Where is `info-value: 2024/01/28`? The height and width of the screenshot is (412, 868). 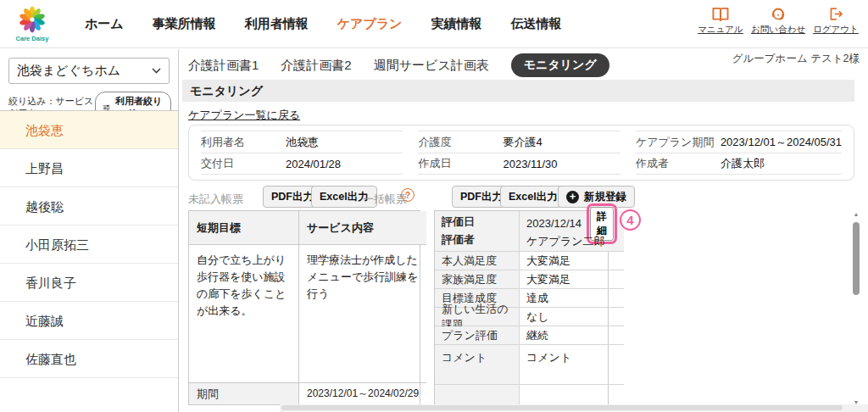 info-value: 2024/01/28 is located at coordinates (314, 164).